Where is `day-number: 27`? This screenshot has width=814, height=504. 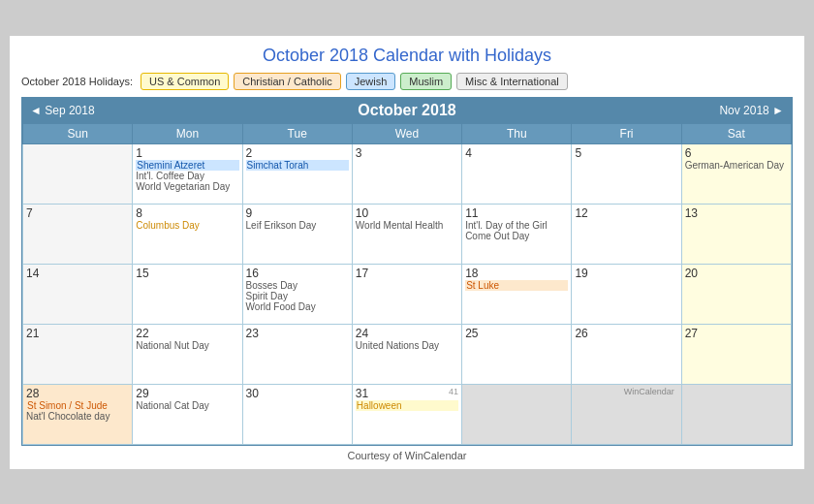 day-number: 27 is located at coordinates (692, 333).